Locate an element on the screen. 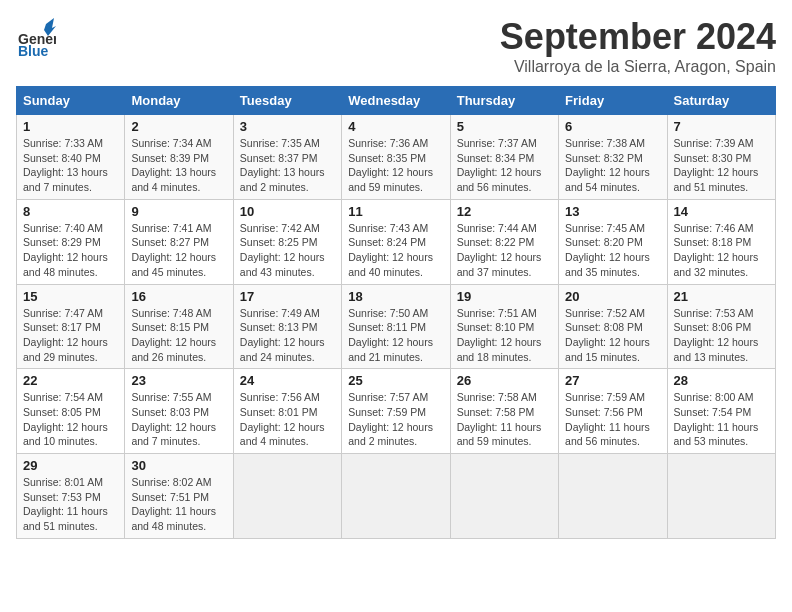 This screenshot has height=612, width=792. day-number: 11 is located at coordinates (396, 212).